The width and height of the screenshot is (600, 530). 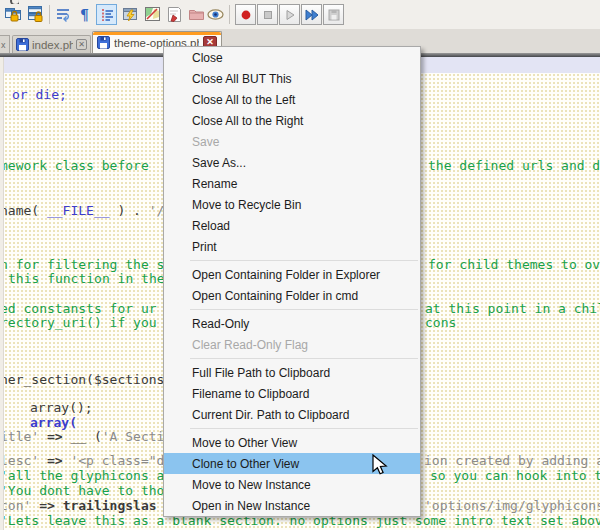 What do you see at coordinates (52, 45) in the screenshot?
I see `tab-label: index.php` at bounding box center [52, 45].